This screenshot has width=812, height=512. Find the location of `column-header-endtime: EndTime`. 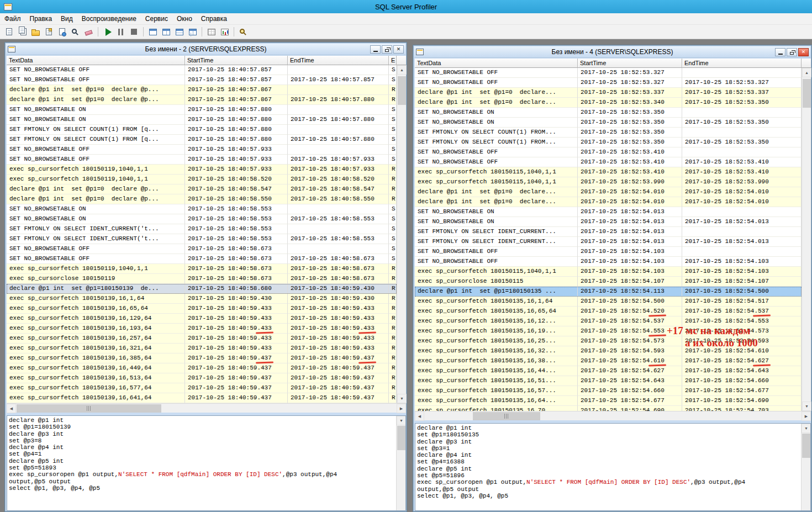

column-header-endtime: EndTime is located at coordinates (742, 63).